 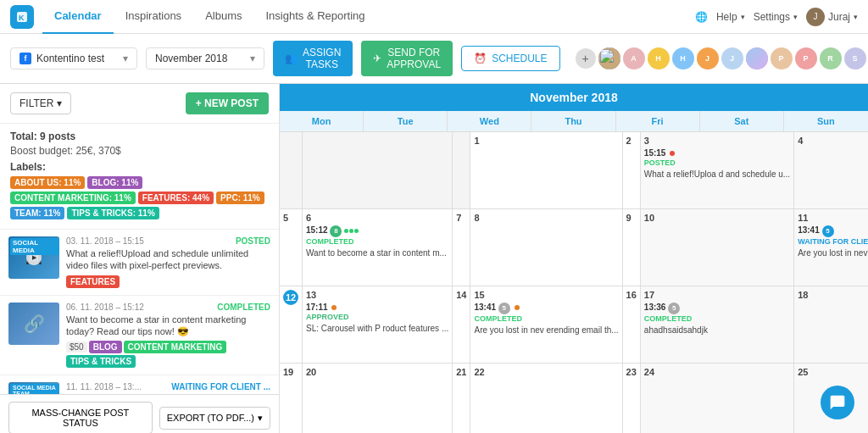 I want to click on day-num-20: 20, so click(x=377, y=372).